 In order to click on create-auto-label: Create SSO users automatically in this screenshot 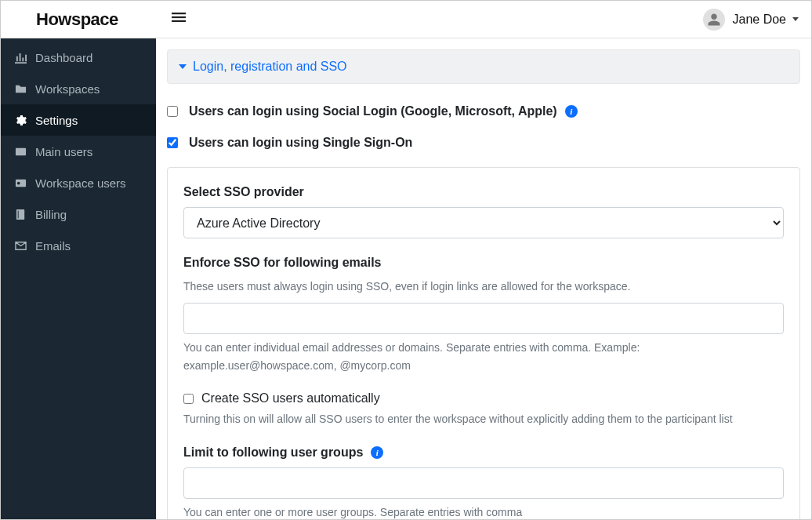, I will do `click(291, 398)`.